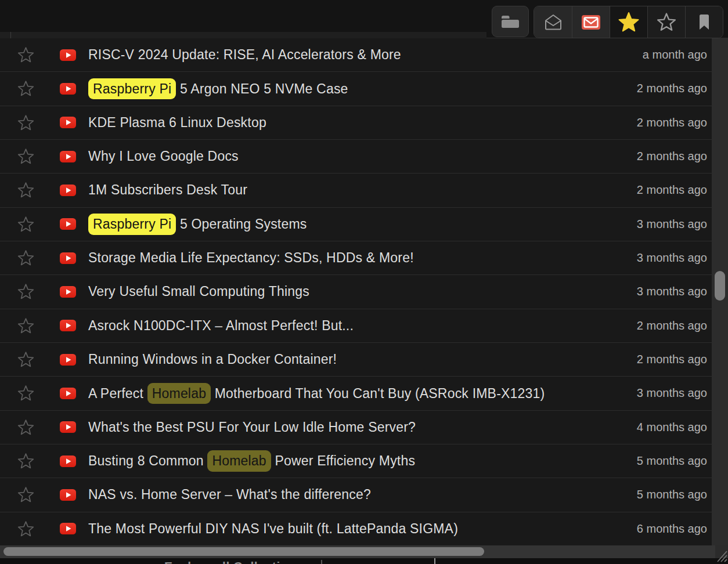 This screenshot has width=728, height=564. Describe the element at coordinates (178, 122) in the screenshot. I see `title-text: KDE Plasma 6 Linux Desktop` at that location.